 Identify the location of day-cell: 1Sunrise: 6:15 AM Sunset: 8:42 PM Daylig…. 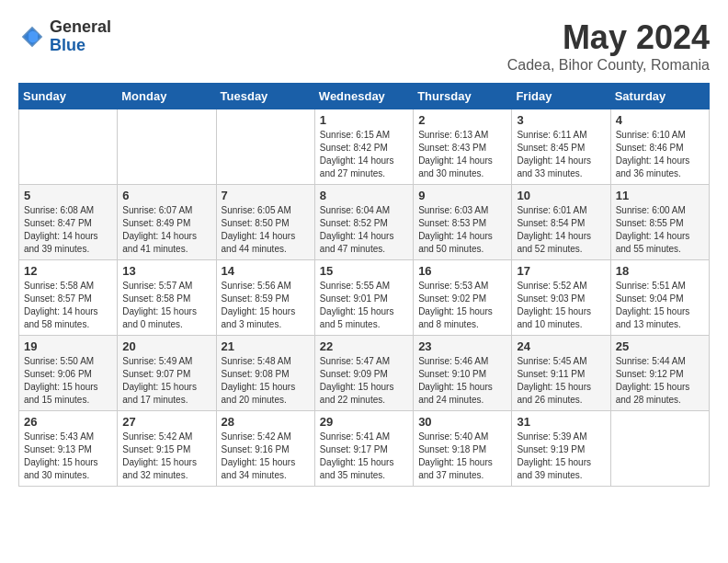
(364, 147).